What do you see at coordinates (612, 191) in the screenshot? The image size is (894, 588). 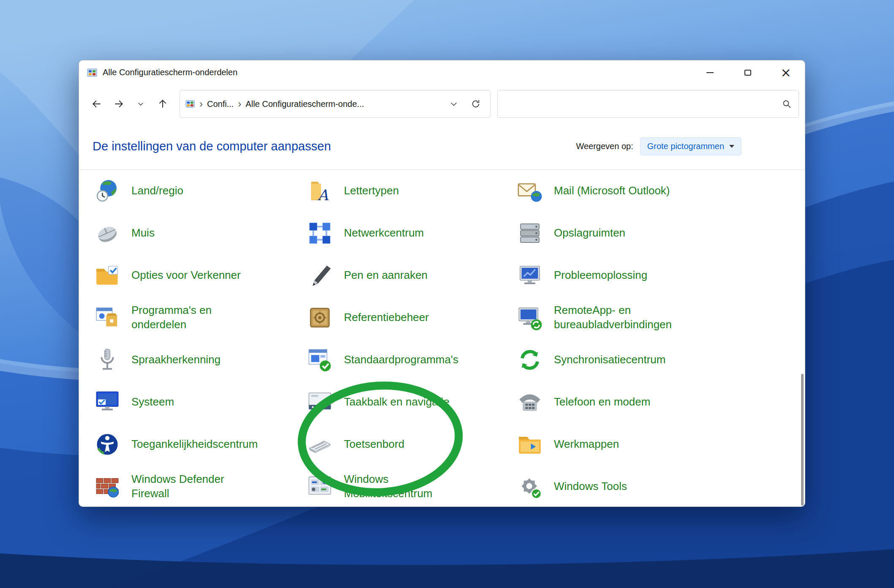 I see `item-label: Mail (Microsoft Outlook)` at bounding box center [612, 191].